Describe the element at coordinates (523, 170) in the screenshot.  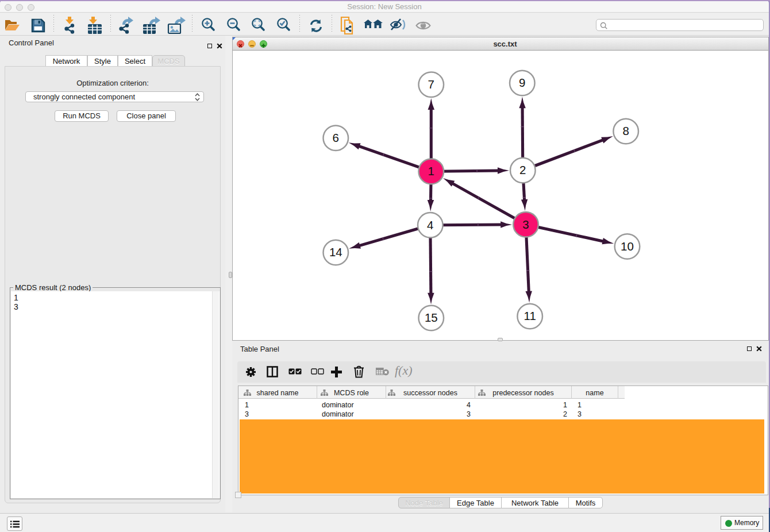
I see `svg-text: 2` at that location.